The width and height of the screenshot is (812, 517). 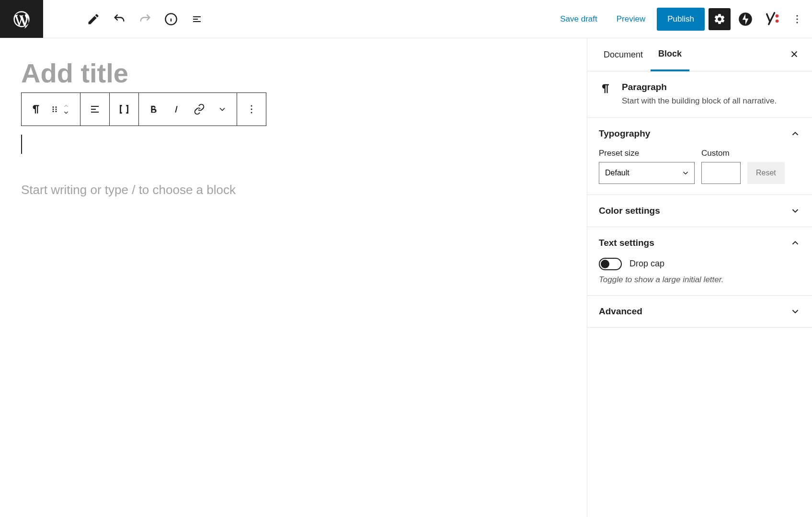 What do you see at coordinates (647, 153) in the screenshot?
I see `preset-size-label: Preset size` at bounding box center [647, 153].